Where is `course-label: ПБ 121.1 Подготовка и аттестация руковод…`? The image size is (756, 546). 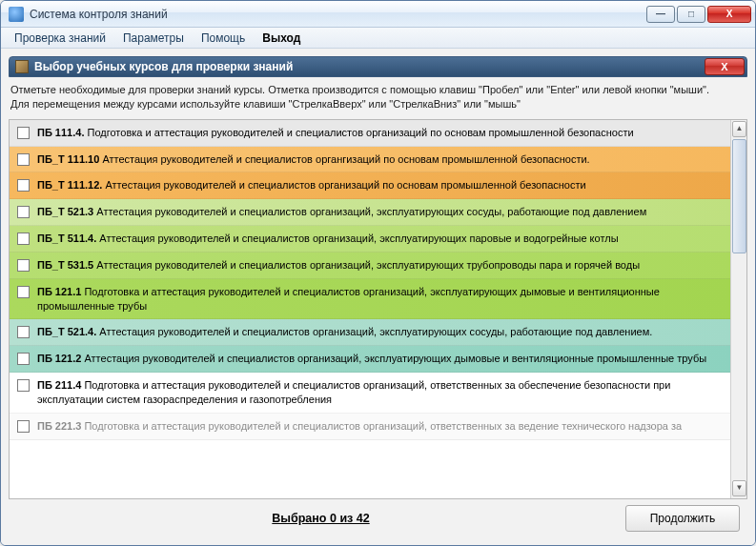
course-label: ПБ 121.1 Подготовка и аттестация руковод… is located at coordinates (379, 299).